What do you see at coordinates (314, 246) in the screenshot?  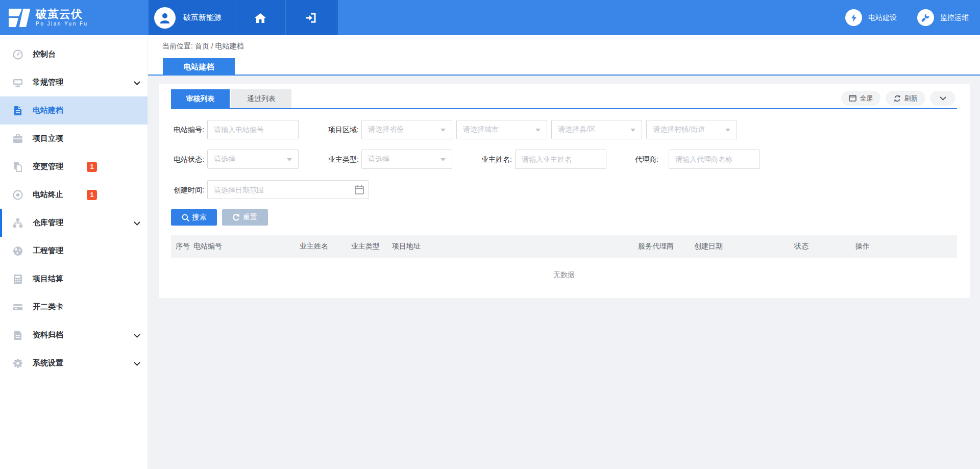 I see `col-owner-name: 业主姓名` at bounding box center [314, 246].